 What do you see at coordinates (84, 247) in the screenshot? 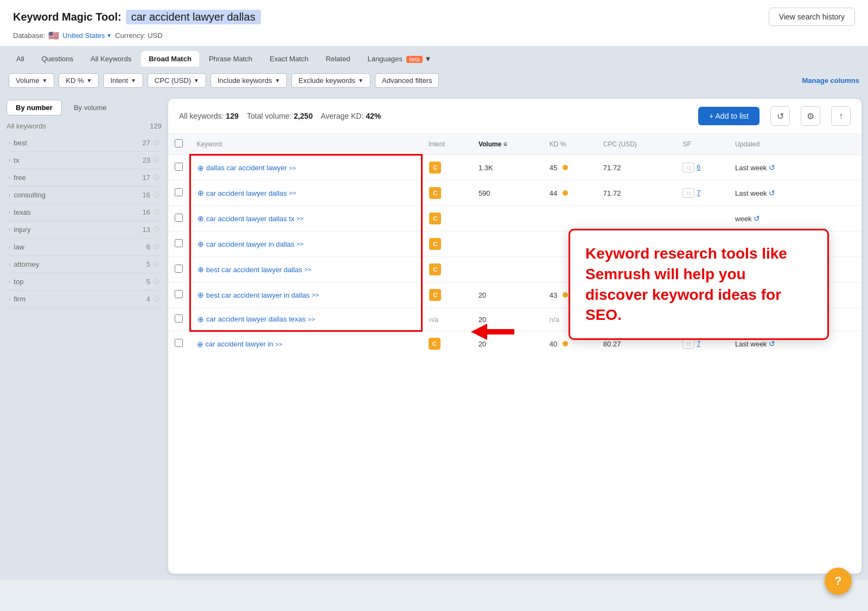
I see `sidebar-item: › law 6 ⓘ` at bounding box center [84, 247].